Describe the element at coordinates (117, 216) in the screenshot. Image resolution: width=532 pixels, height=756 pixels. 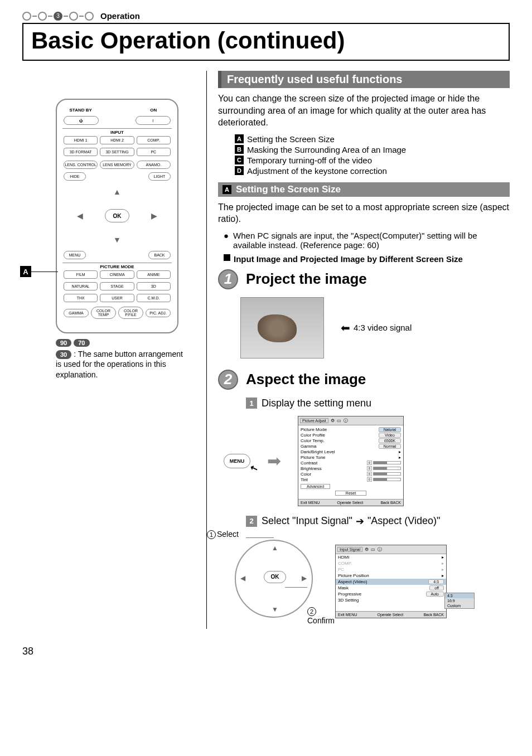
I see `ok-button: OK` at that location.